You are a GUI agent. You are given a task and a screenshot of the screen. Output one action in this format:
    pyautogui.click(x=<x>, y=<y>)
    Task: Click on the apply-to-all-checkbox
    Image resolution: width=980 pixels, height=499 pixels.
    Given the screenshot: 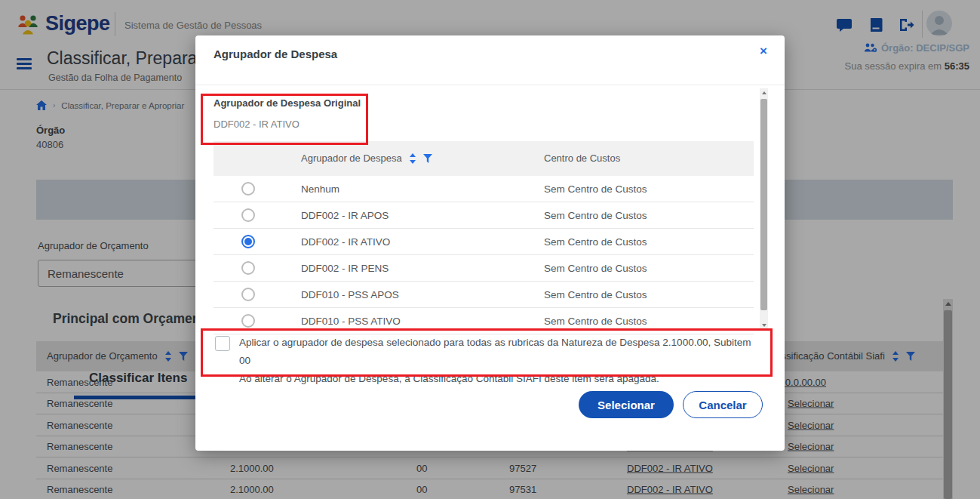 What is the action you would take?
    pyautogui.click(x=223, y=343)
    